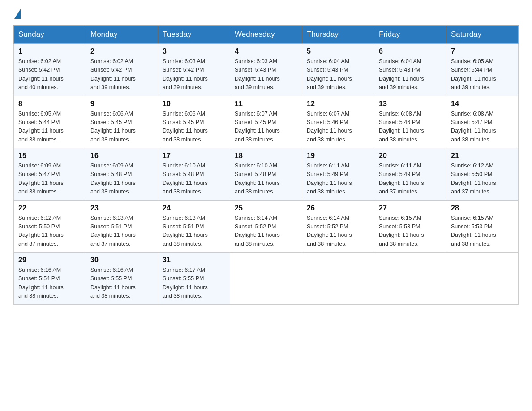 This screenshot has height=411, width=532. I want to click on day-number: 30, so click(122, 260).